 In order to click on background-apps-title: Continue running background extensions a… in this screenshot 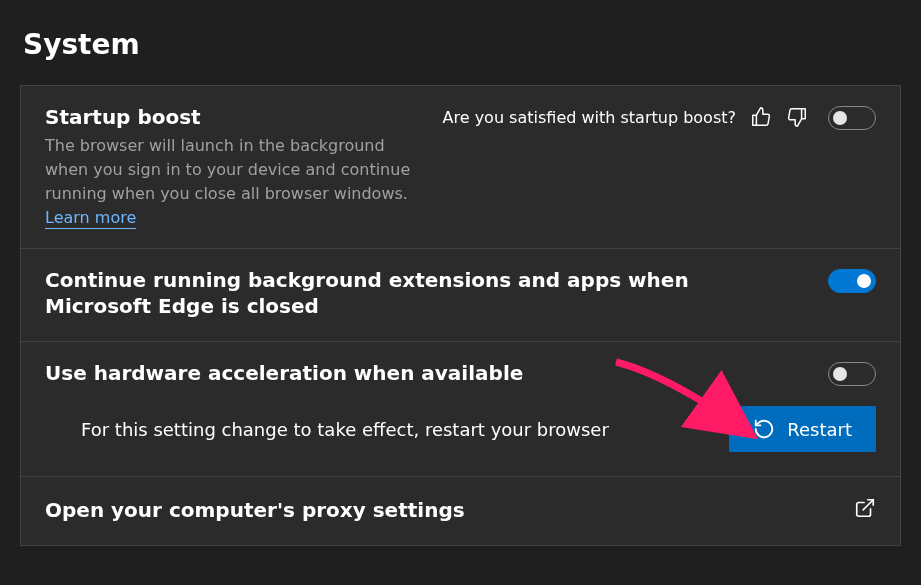, I will do `click(405, 293)`.